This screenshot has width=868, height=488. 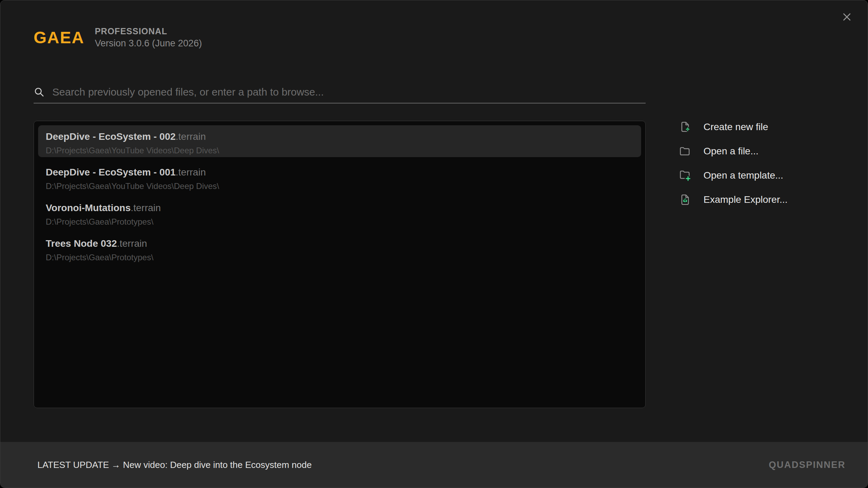 What do you see at coordinates (847, 17) in the screenshot?
I see `close-button` at bounding box center [847, 17].